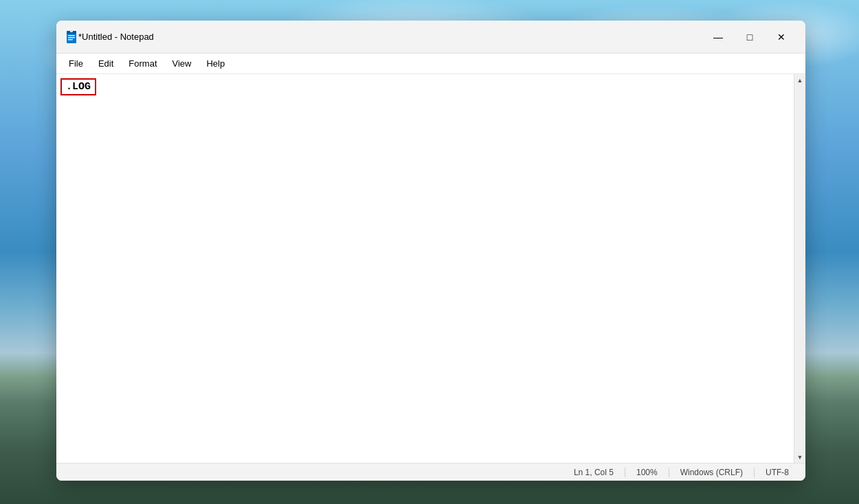 This screenshot has width=859, height=504. Describe the element at coordinates (390, 37) in the screenshot. I see `window-title: *Untitled - Notepad` at that location.